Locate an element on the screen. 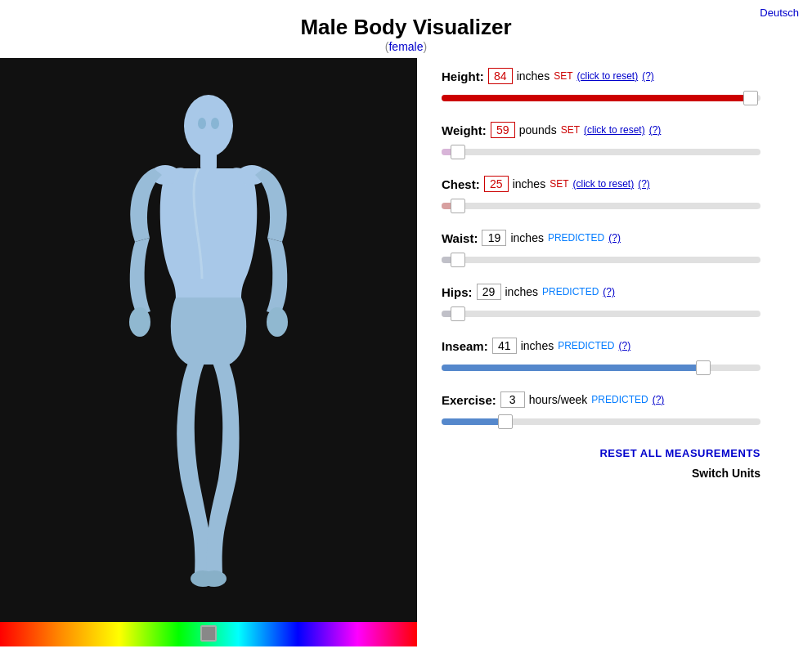 This screenshot has width=812, height=671. chest-help-link: (?) is located at coordinates (644, 184).